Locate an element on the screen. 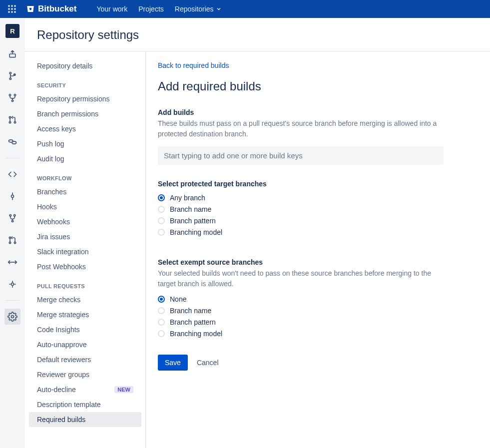 The image size is (490, 448). nav-repositories: Repositories is located at coordinates (198, 9).